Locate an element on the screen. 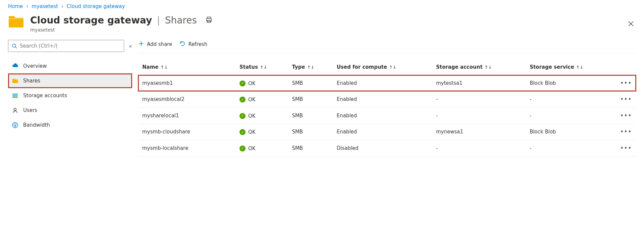  print-button is located at coordinates (209, 20).